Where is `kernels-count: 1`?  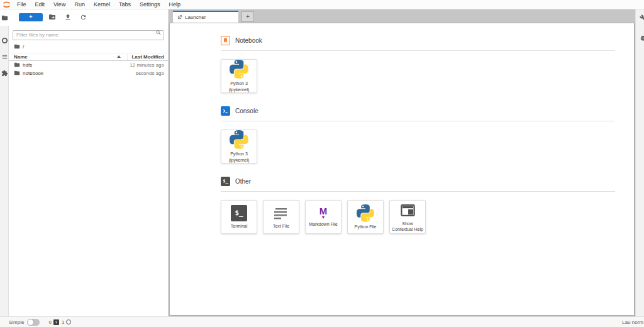 kernels-count: 1 is located at coordinates (63, 322).